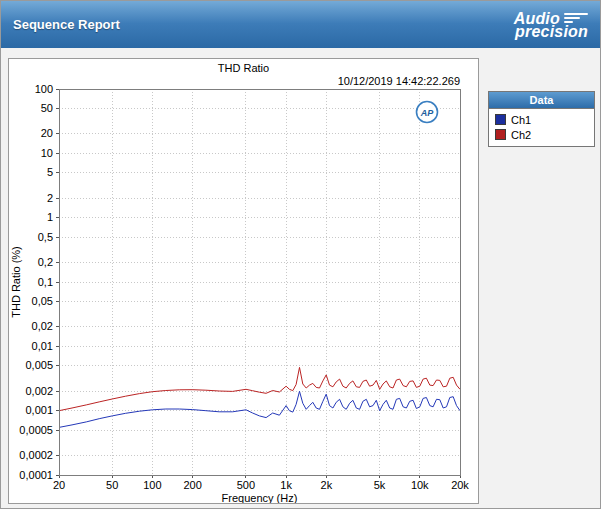  What do you see at coordinates (36, 455) in the screenshot?
I see `y-tick-label: 0,0002` at bounding box center [36, 455].